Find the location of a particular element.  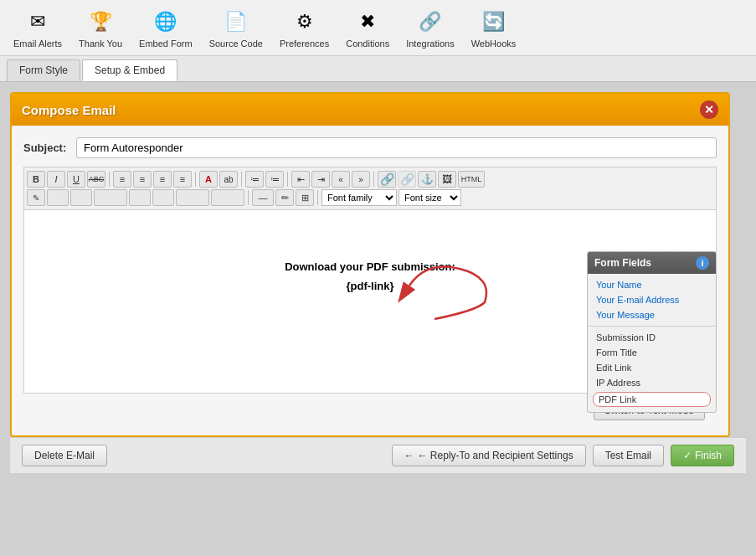

action-bar: Delete E-Mail ← ← Reply-To and Recipient… is located at coordinates (378, 456).